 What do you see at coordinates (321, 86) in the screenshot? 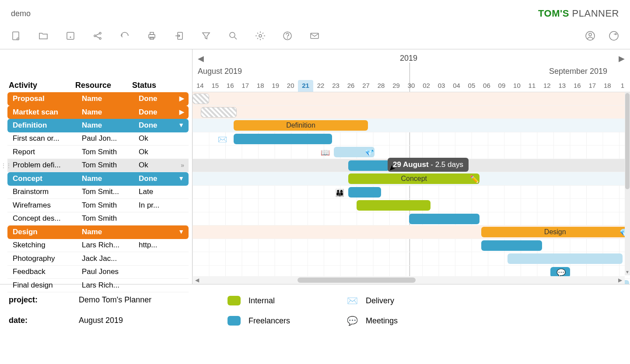
I see `date-header: 22` at bounding box center [321, 86].